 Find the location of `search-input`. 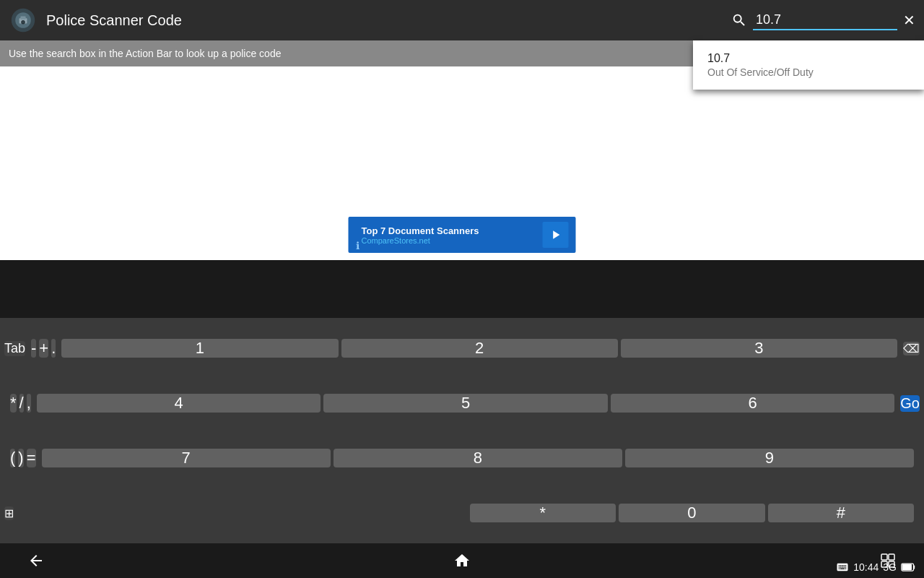

search-input is located at coordinates (825, 20).